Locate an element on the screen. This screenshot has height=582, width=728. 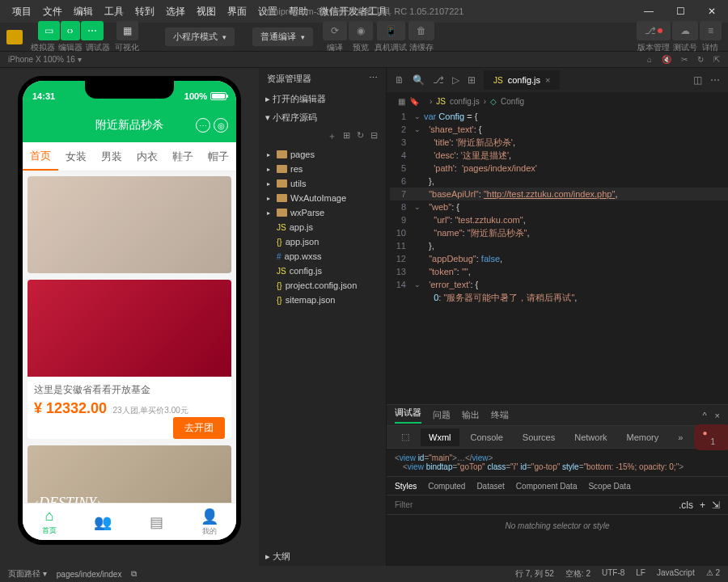
wxml-tree: <view id="main">…</view> <view bindtap="… is located at coordinates (557, 462).